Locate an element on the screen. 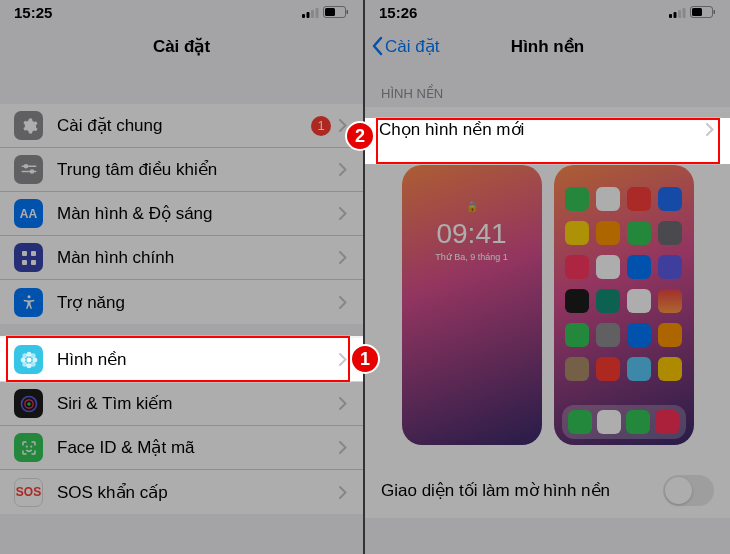 The image size is (730, 554). notification-badge: 1 is located at coordinates (321, 126).